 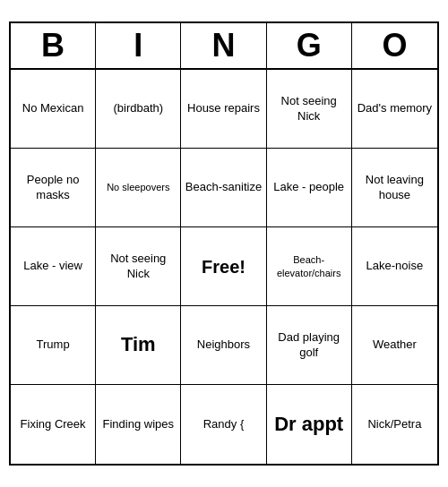 I want to click on header-letter-b: B, so click(x=54, y=46).